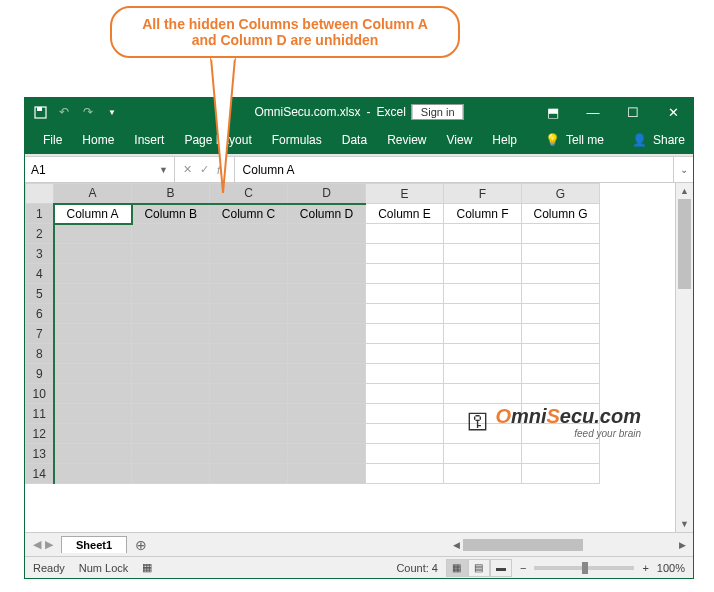  What do you see at coordinates (561, 394) in the screenshot?
I see `cell-G10` at bounding box center [561, 394].